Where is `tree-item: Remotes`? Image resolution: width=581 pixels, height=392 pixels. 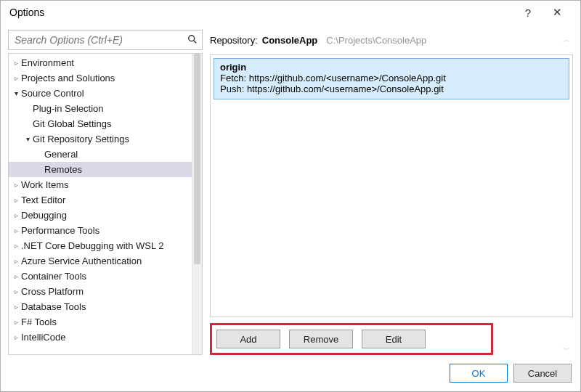 tree-item: Remotes is located at coordinates (100, 170).